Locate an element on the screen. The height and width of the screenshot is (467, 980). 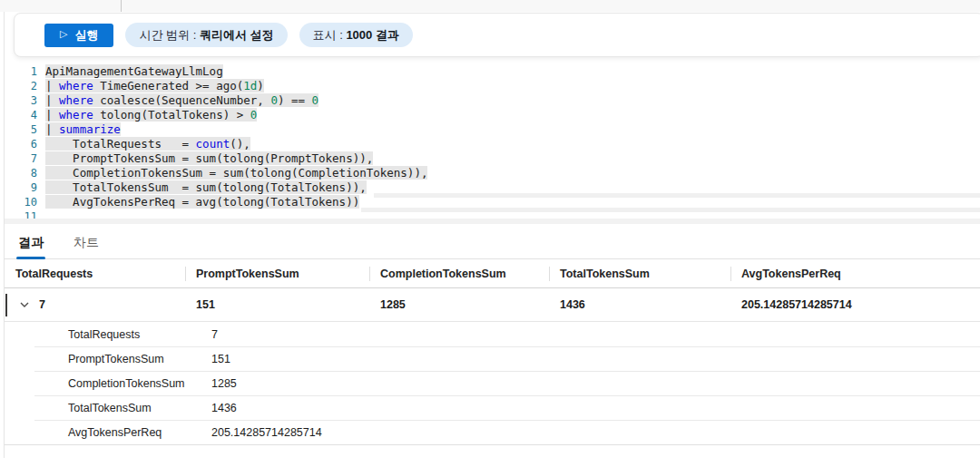
result-cell: 7 is located at coordinates (94, 305).